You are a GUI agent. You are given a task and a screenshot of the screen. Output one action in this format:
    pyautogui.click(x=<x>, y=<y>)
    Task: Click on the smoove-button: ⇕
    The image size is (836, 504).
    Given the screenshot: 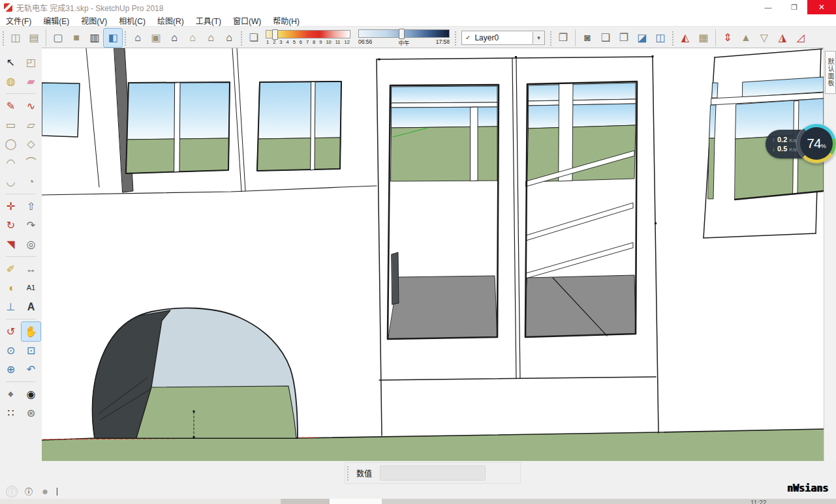 What is the action you would take?
    pyautogui.click(x=728, y=38)
    